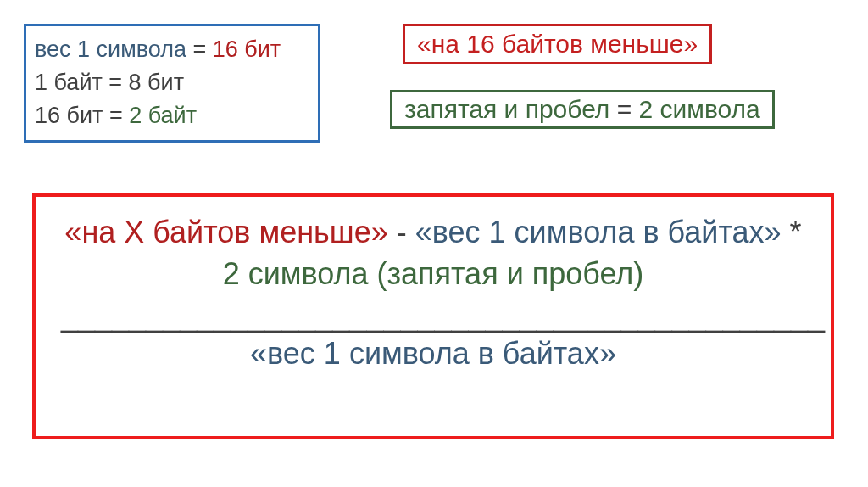 The height and width of the screenshot is (487, 868). What do you see at coordinates (433, 253) in the screenshot?
I see `formula-numerator: «на Х байтов меньше» - «вес 1 символа в …` at bounding box center [433, 253].